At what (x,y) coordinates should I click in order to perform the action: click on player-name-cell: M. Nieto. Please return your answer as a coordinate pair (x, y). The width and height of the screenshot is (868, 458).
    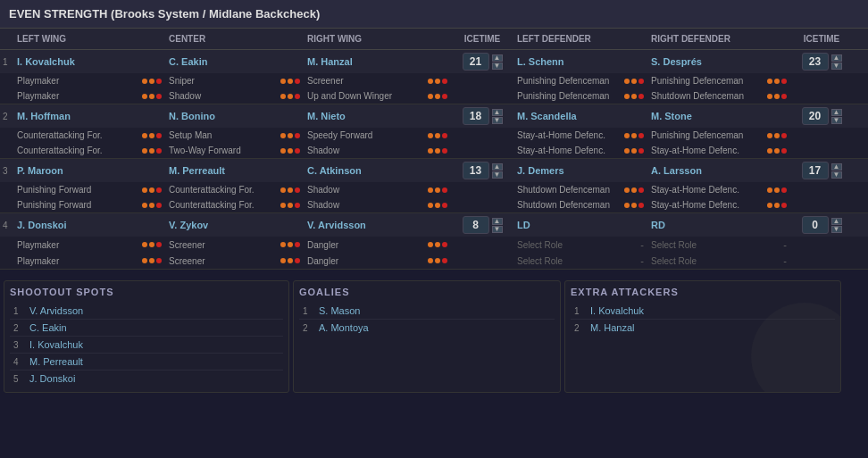
    Looking at the image, I should click on (377, 116).